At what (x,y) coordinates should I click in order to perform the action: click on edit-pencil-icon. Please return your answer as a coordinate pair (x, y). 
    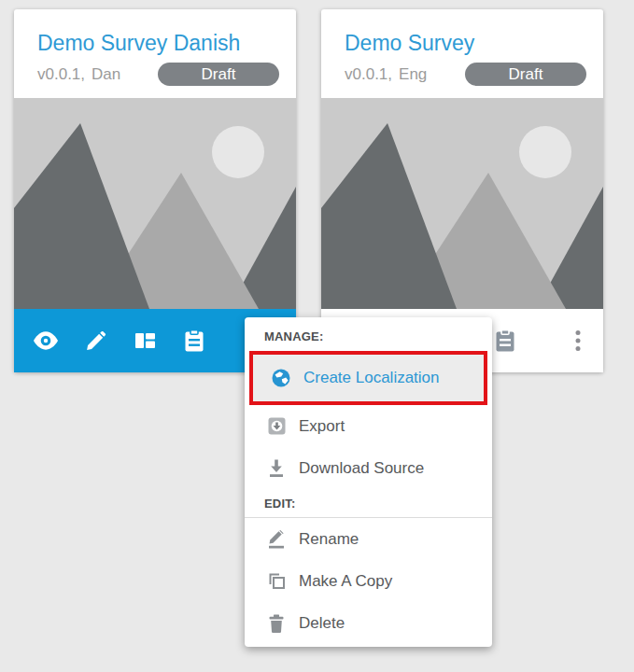
    Looking at the image, I should click on (95, 341).